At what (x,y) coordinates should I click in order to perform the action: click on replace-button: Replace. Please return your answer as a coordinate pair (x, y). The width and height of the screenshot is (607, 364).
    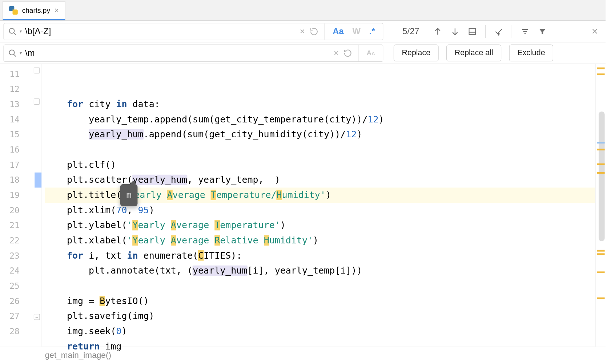
    Looking at the image, I should click on (416, 53).